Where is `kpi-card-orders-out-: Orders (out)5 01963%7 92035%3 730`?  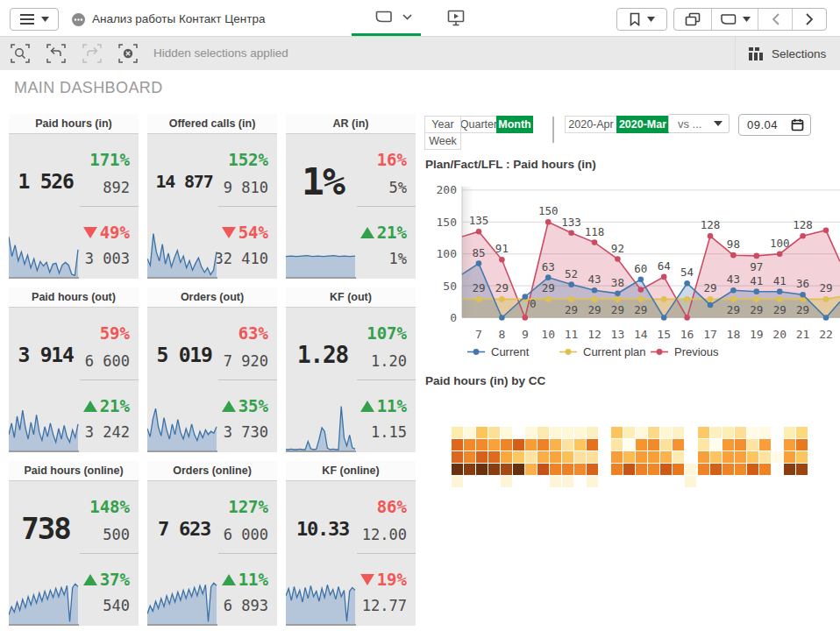 kpi-card-orders-out-: Orders (out)5 01963%7 92035%3 730 is located at coordinates (212, 370).